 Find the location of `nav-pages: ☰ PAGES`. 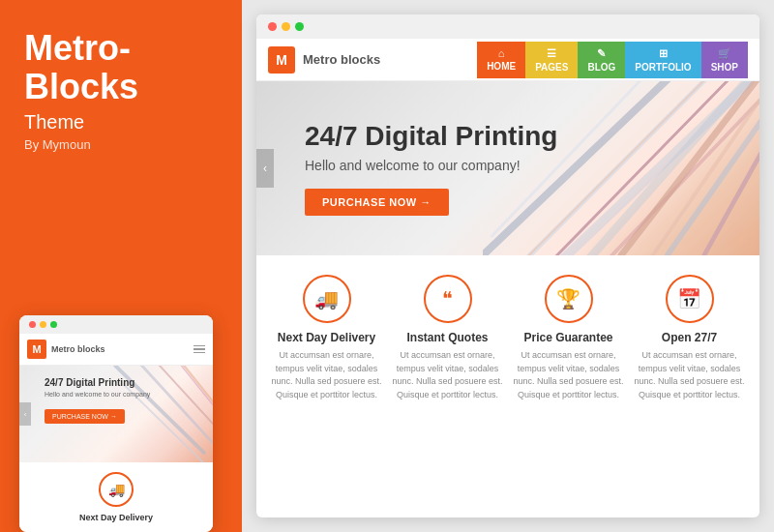

nav-pages: ☰ PAGES is located at coordinates (551, 60).